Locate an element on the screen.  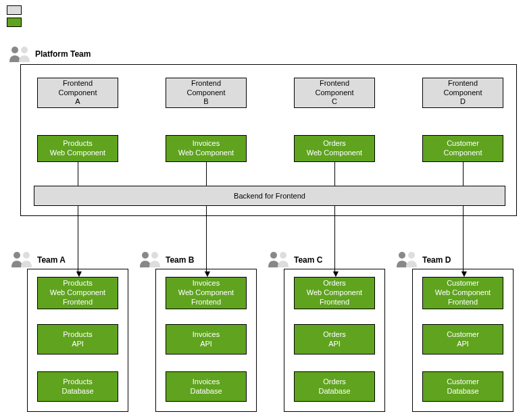
fc-b-l2: Component is located at coordinates (207, 93).